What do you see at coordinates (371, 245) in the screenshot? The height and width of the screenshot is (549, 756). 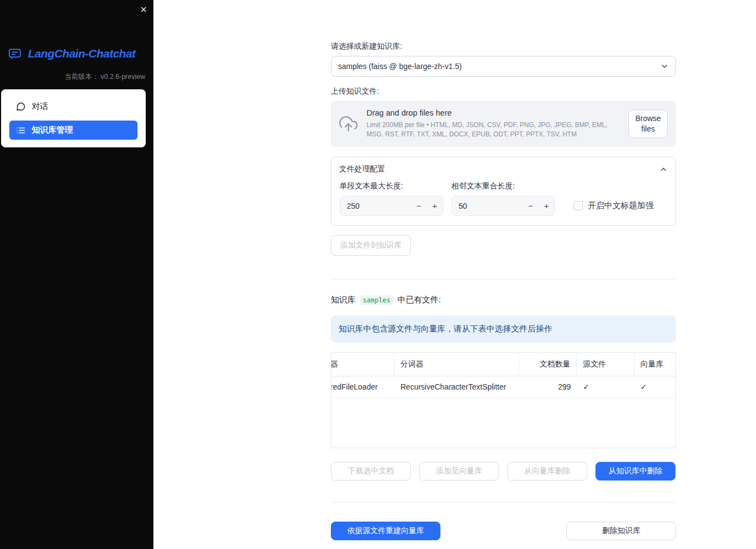 I see `add-files-button: 添加文件到知识库` at bounding box center [371, 245].